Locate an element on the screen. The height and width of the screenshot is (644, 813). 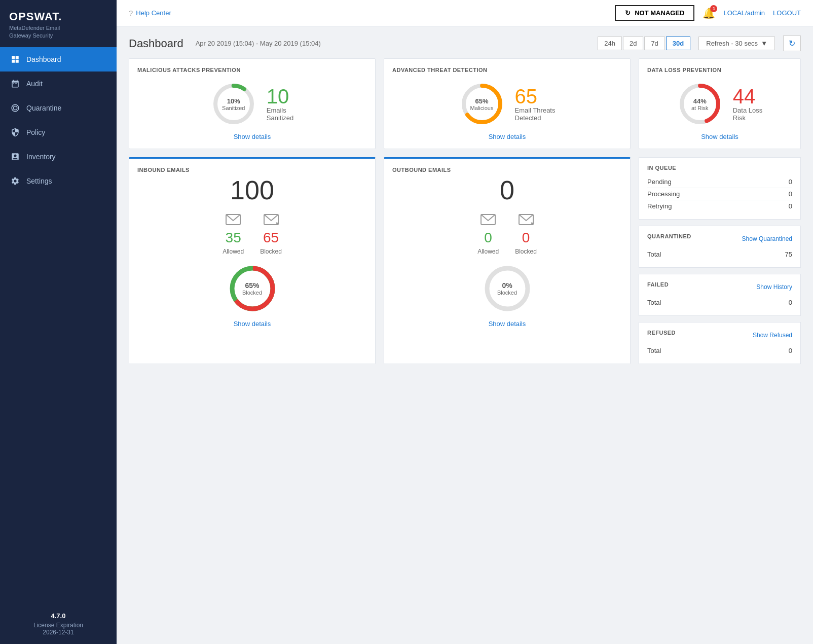
chevron-down-icon: ▼ is located at coordinates (764, 44).